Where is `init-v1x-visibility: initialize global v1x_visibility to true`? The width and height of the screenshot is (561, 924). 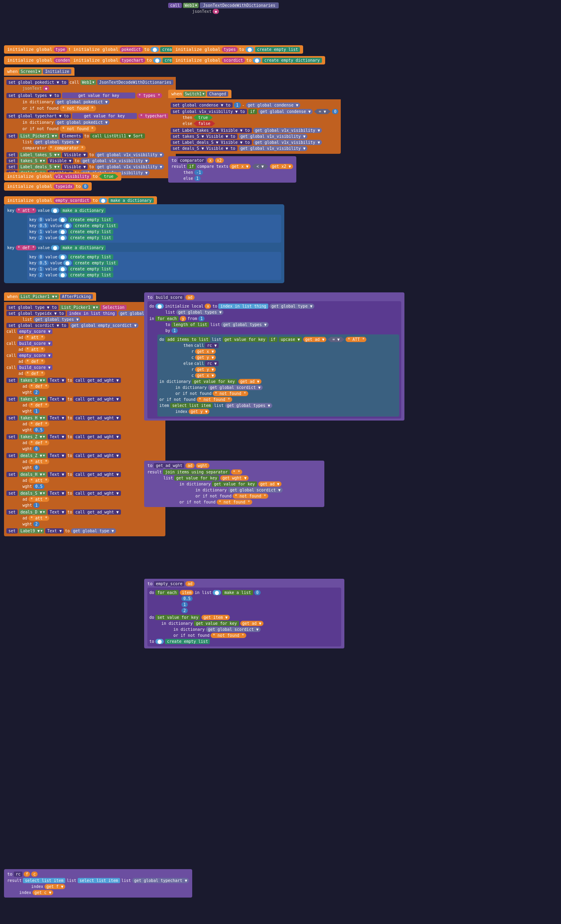 init-v1x-visibility: initialize global v1x_visibility to true is located at coordinates (62, 176).